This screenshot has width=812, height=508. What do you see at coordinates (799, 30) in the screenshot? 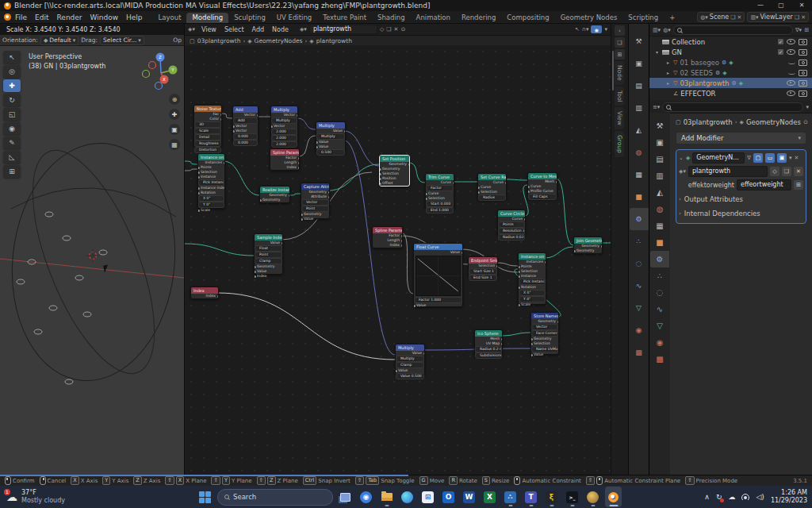
I see `outliner-filter-icon: ∇▾` at bounding box center [799, 30].